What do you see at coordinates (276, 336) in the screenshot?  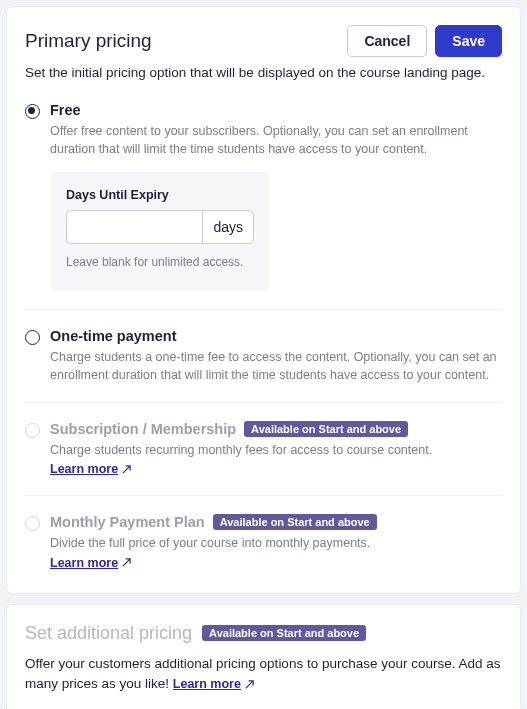 I see `option-onetime-title: One-time payment` at bounding box center [276, 336].